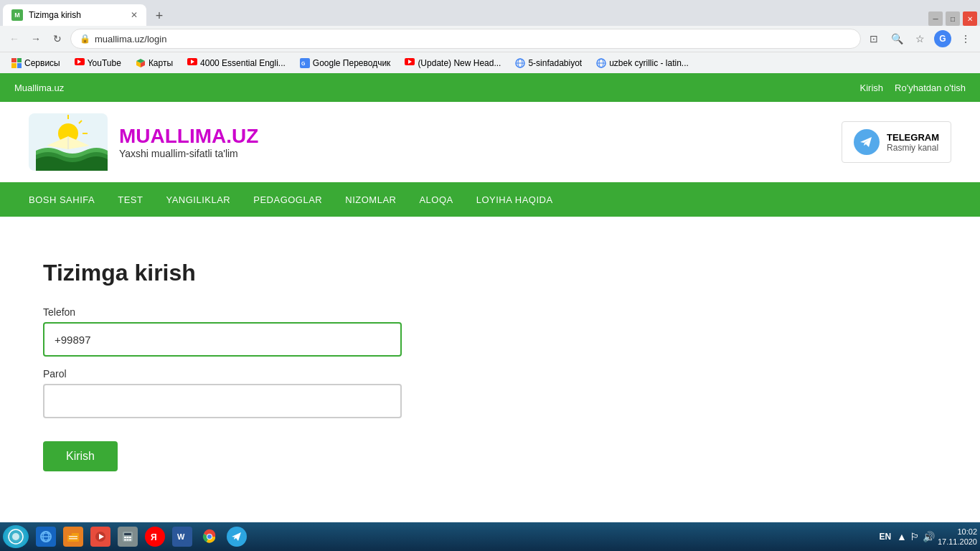 The height and width of the screenshot is (551, 980). What do you see at coordinates (105, 63) in the screenshot?
I see `bookmark-youtube-label: YouTube` at bounding box center [105, 63].